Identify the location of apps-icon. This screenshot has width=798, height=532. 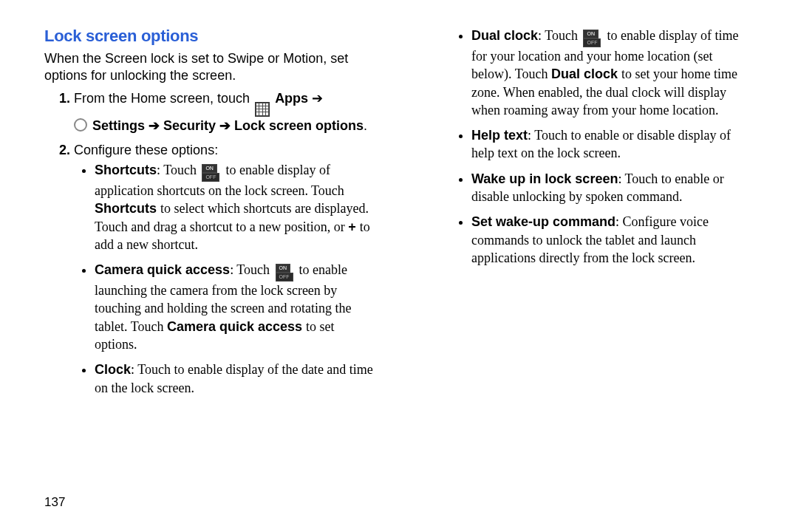
(262, 109).